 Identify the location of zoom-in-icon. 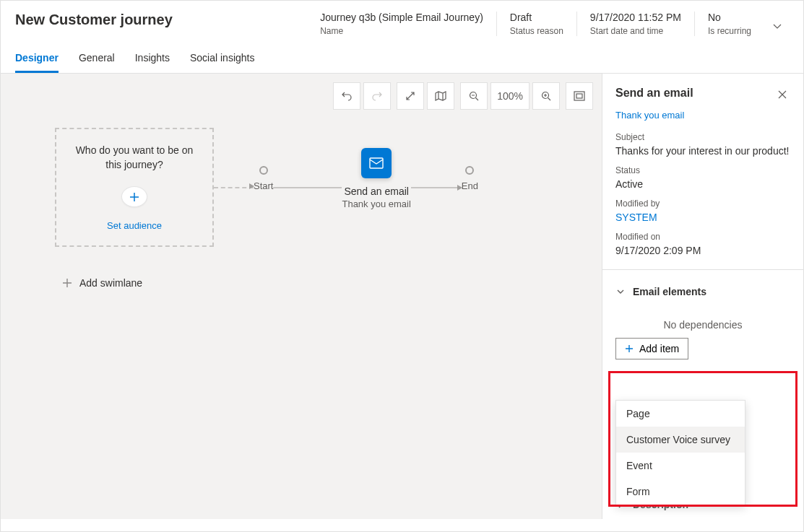
(546, 96).